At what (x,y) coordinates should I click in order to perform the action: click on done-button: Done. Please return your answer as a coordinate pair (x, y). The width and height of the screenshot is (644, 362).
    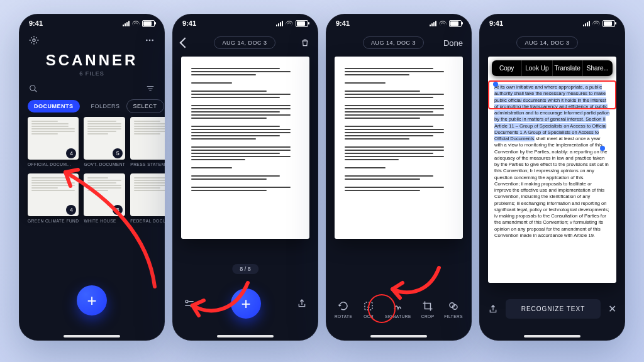
    Looking at the image, I should click on (453, 43).